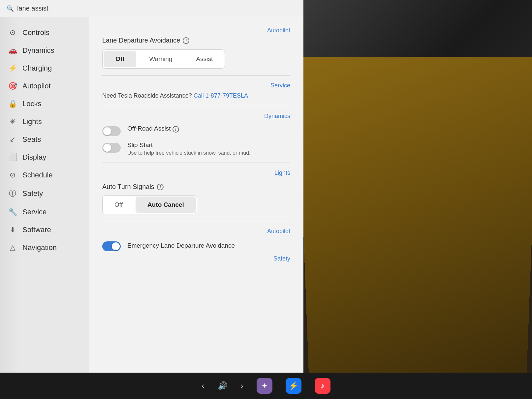 This screenshot has height=399, width=532. Describe the element at coordinates (13, 212) in the screenshot. I see `service-icon: 🔧` at that location.